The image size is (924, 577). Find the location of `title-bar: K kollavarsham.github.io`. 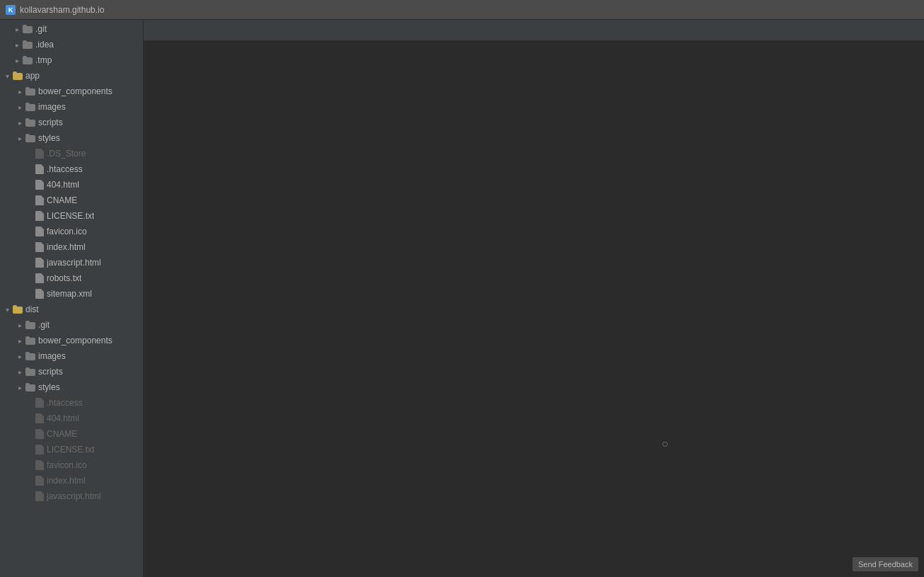

title-bar: K kollavarsham.github.io is located at coordinates (462, 10).